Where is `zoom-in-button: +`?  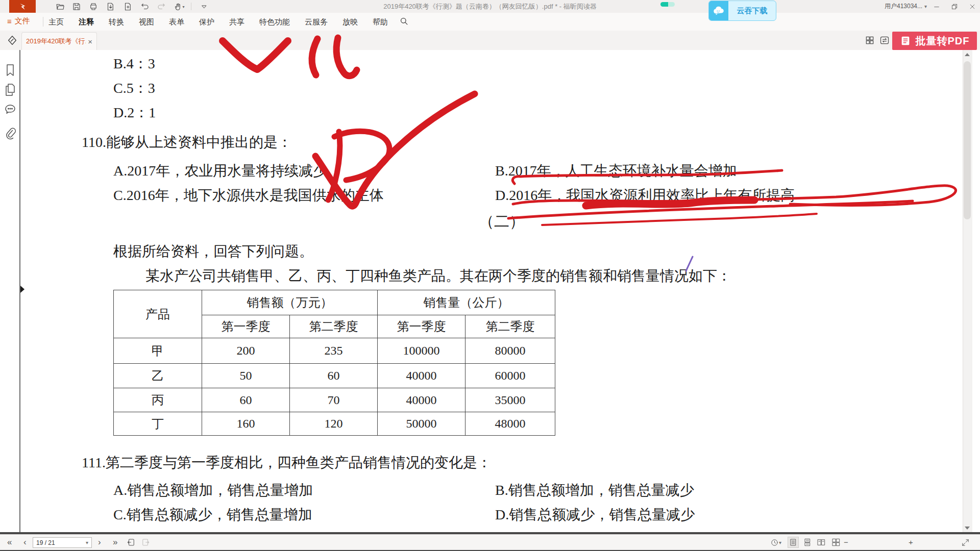
zoom-in-button: + is located at coordinates (911, 542).